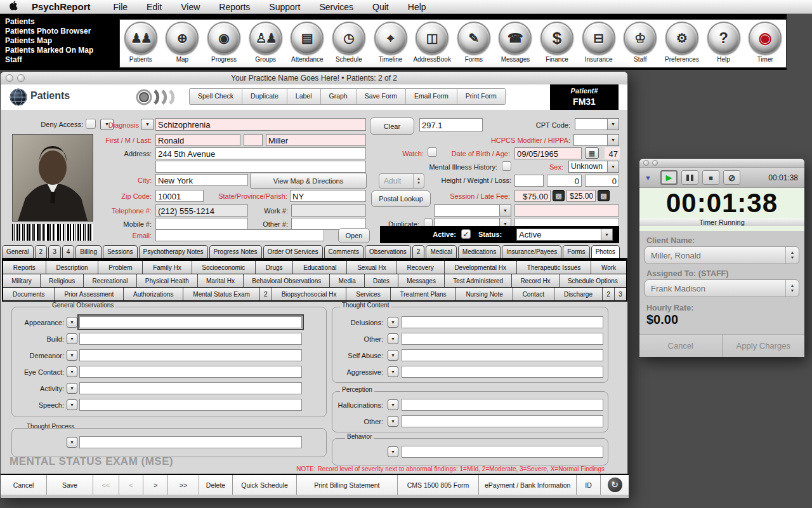 The image size is (812, 508). I want to click on subtab-services: Services, so click(368, 294).